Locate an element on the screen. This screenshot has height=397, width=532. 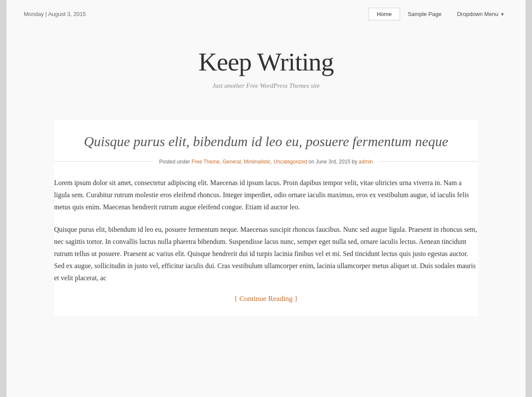
post-title: Quisque purus elit, bibendum id leo eu, … is located at coordinates (266, 142).